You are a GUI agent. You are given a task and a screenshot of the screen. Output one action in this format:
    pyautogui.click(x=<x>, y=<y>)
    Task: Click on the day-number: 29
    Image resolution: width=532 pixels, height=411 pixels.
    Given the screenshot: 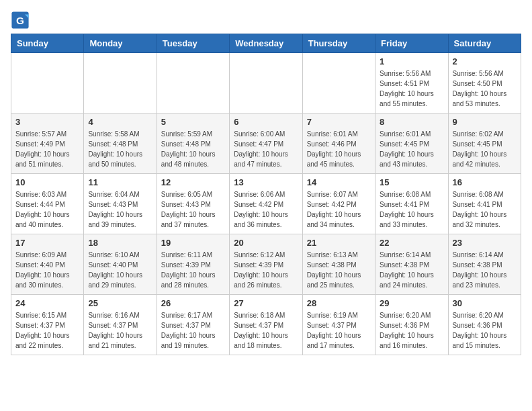 What is the action you would take?
    pyautogui.click(x=411, y=304)
    